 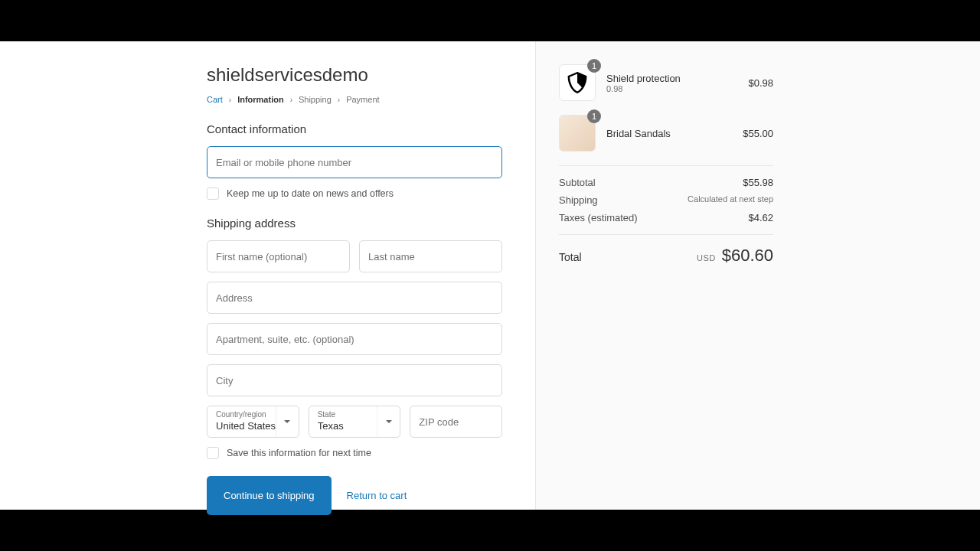 What do you see at coordinates (490, 530) in the screenshot?
I see `letterbox-bottom` at bounding box center [490, 530].